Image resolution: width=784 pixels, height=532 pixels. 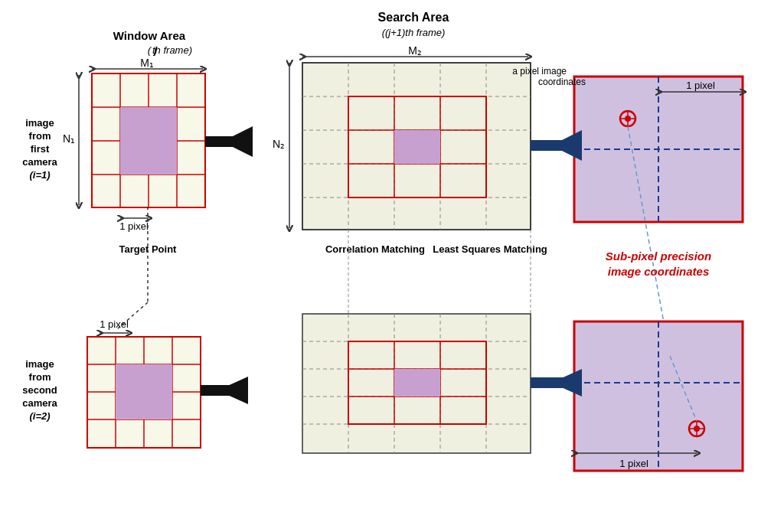 What do you see at coordinates (562, 82) in the screenshot?
I see `svg-text: coordinates` at bounding box center [562, 82].